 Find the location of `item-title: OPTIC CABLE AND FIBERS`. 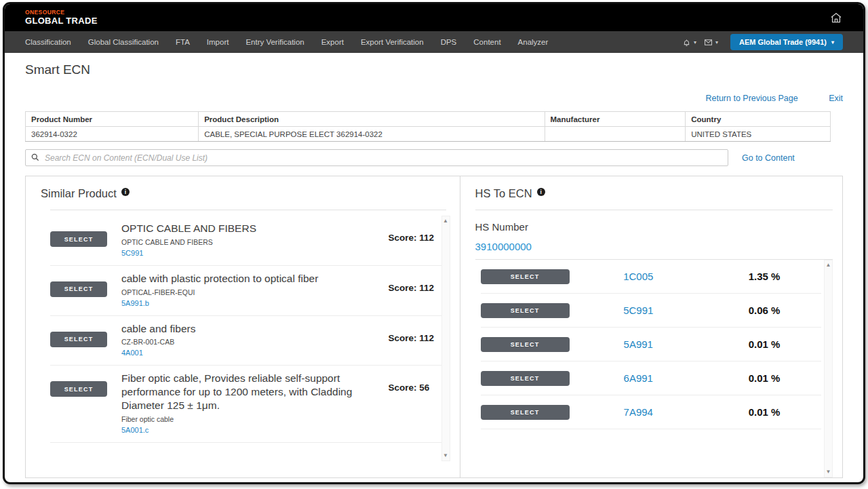

item-title: OPTIC CABLE AND FIBERS is located at coordinates (252, 229).